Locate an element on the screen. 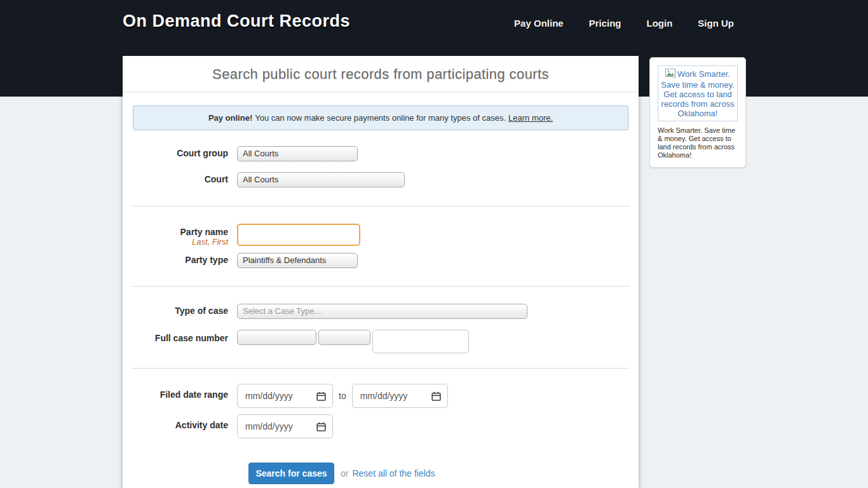 This screenshot has height=488, width=868. case-number-input is located at coordinates (421, 342).